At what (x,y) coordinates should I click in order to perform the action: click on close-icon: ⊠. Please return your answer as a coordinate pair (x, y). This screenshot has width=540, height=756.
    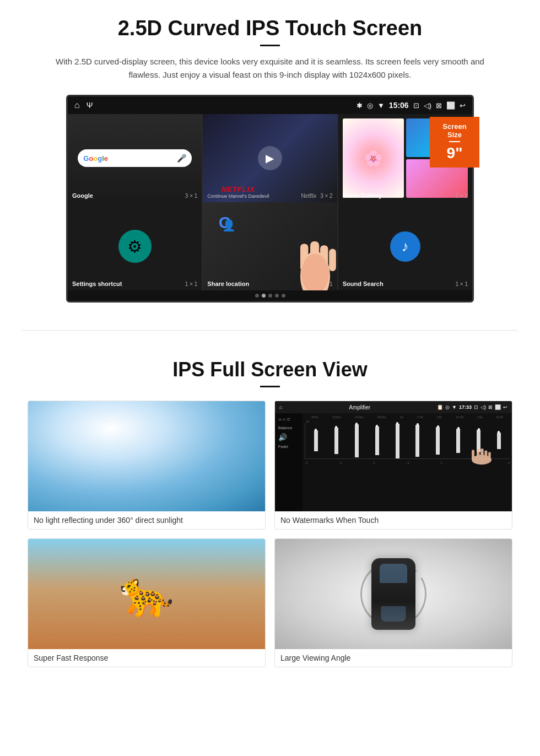
    Looking at the image, I should click on (439, 106).